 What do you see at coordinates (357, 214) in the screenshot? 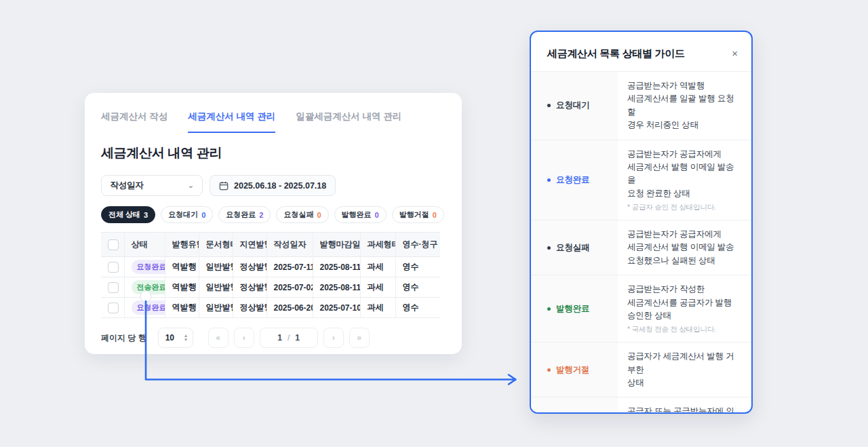
I see `chip-label: 발행완료` at bounding box center [357, 214].